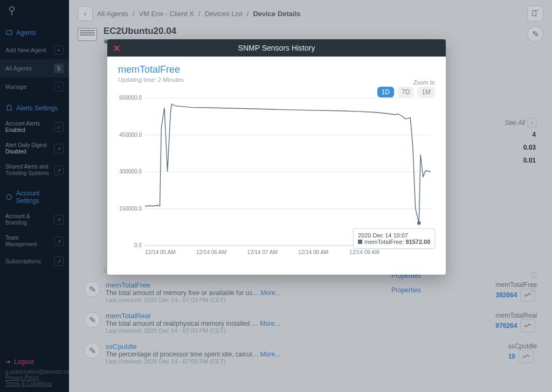  Describe the element at coordinates (160, 252) in the screenshot. I see `svg-text: 12/14 05 AM` at that location.